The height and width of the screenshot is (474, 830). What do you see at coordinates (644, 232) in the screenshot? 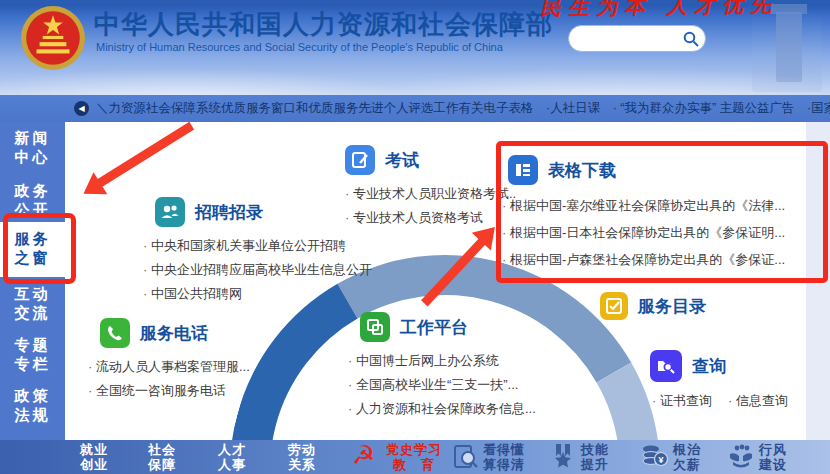
I see `link-item: 根据中国-日本社会保障协定出具的《参保证明...` at bounding box center [644, 232].